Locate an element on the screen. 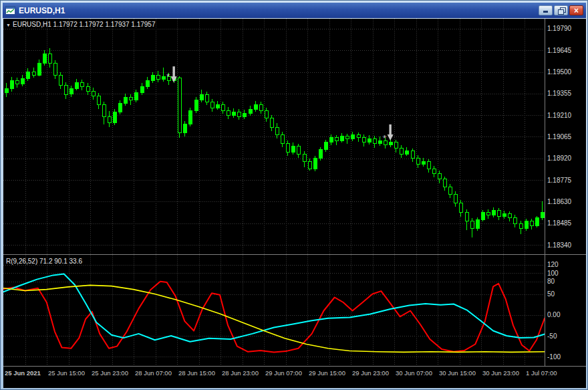 This screenshot has height=390, width=588. close-icon: × is located at coordinates (576, 11).